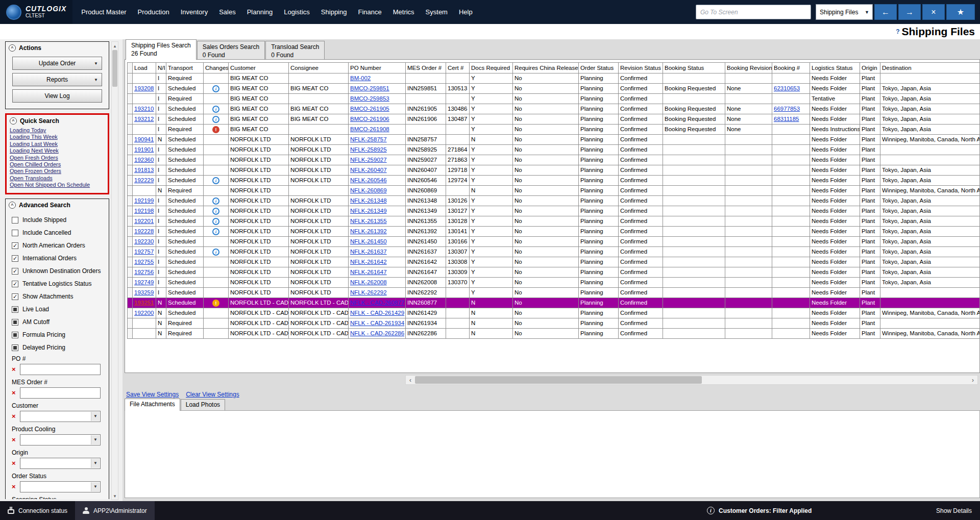 The height and width of the screenshot is (520, 980). What do you see at coordinates (753, 12) in the screenshot?
I see `go-to-screen-input` at bounding box center [753, 12].